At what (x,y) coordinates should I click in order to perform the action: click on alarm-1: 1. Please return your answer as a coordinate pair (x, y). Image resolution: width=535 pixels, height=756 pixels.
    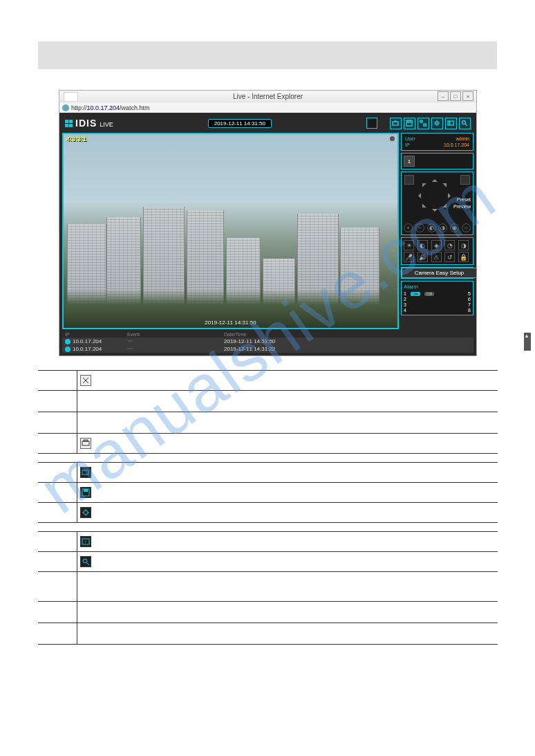
    Looking at the image, I should click on (405, 293).